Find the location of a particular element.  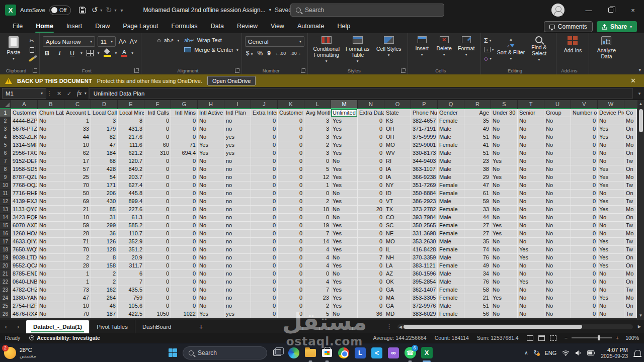

grid-cell: 395-2854 is located at coordinates (425, 282).